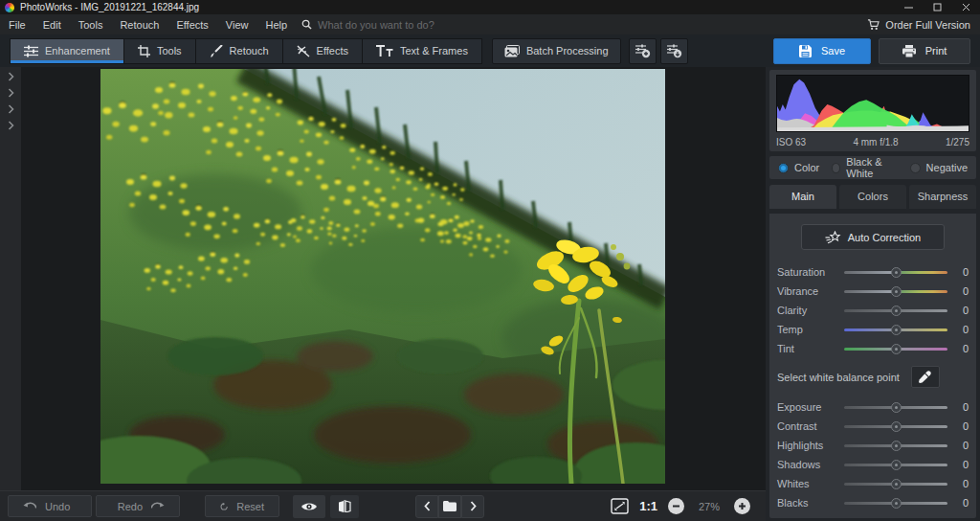 The height and width of the screenshot is (521, 980). I want to click on save-button: Save, so click(822, 52).